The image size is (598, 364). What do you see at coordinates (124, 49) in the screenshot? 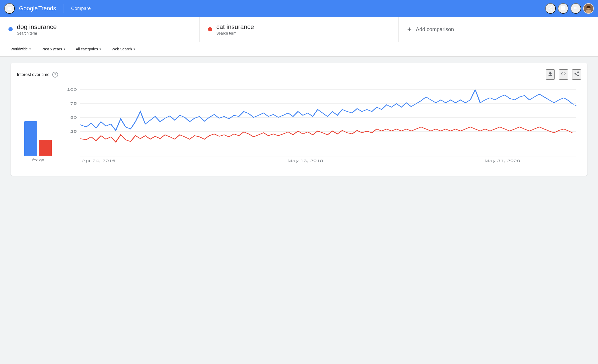
I see `search-type-filter: Web Search ▾` at bounding box center [124, 49].